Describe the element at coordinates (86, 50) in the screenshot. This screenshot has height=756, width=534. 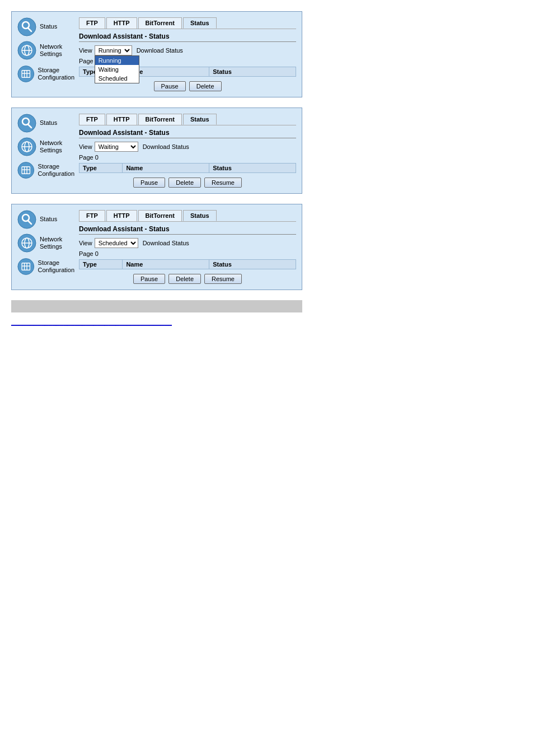
I see `view-label-1: View` at that location.